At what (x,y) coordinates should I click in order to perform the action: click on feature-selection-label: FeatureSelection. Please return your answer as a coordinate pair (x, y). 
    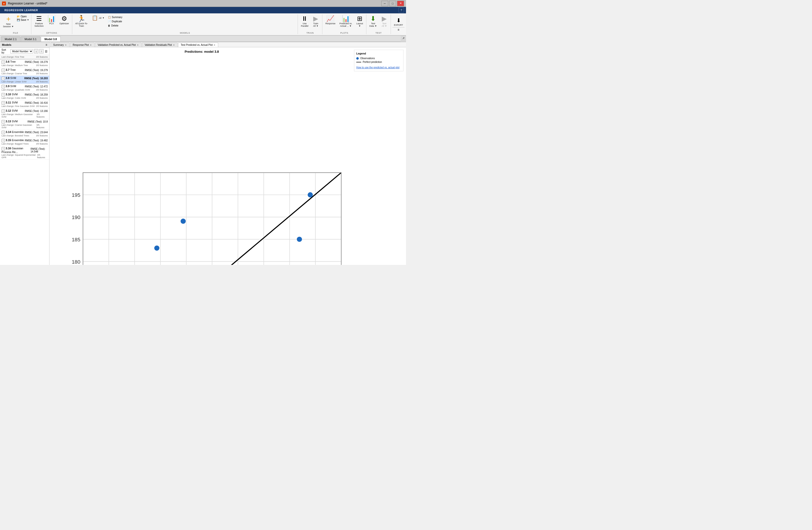
    Looking at the image, I should click on (39, 25).